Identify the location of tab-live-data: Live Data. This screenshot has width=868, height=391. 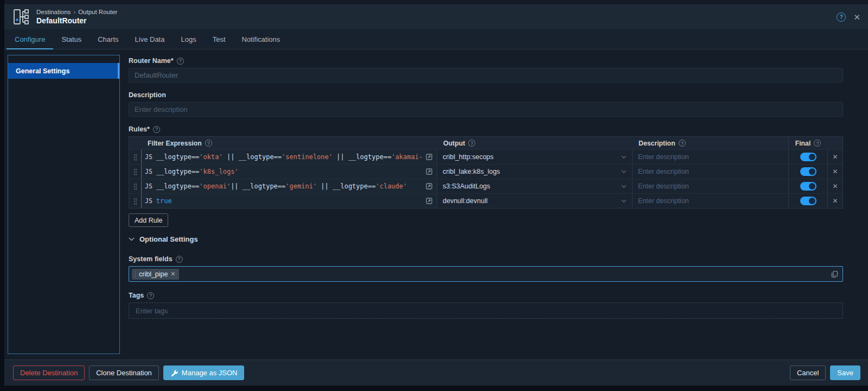
(150, 39).